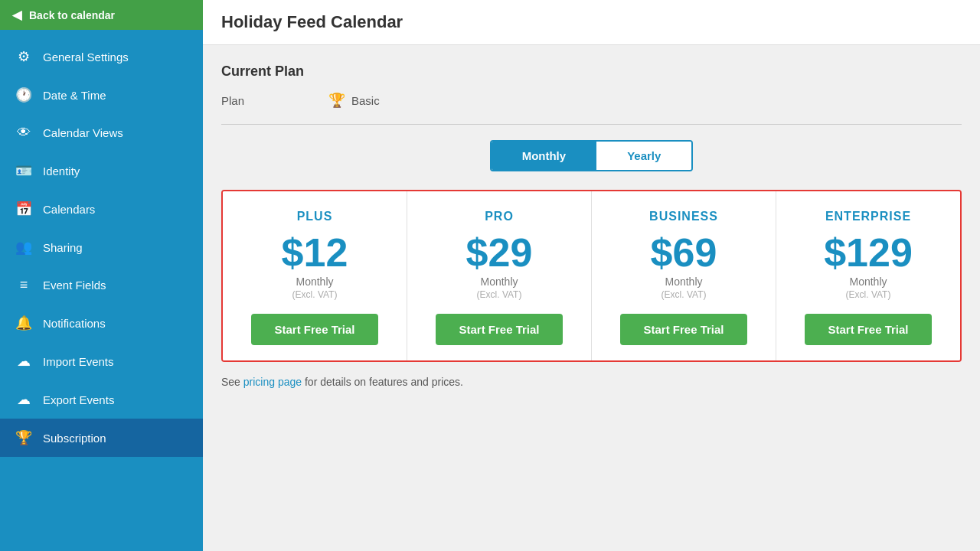 This screenshot has height=551, width=980. I want to click on sidebar-item-label-date-time: Date & Time, so click(75, 95).